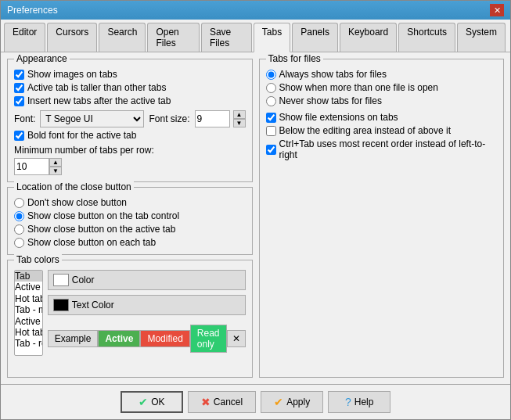 The width and height of the screenshot is (511, 420). I want to click on tab-shortcuts: Shortcuts, so click(427, 38).